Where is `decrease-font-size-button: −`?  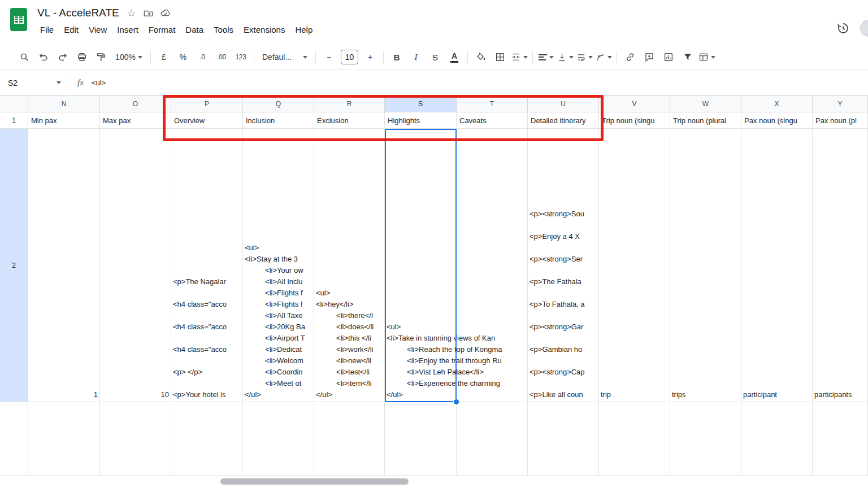
decrease-font-size-button: − is located at coordinates (329, 57).